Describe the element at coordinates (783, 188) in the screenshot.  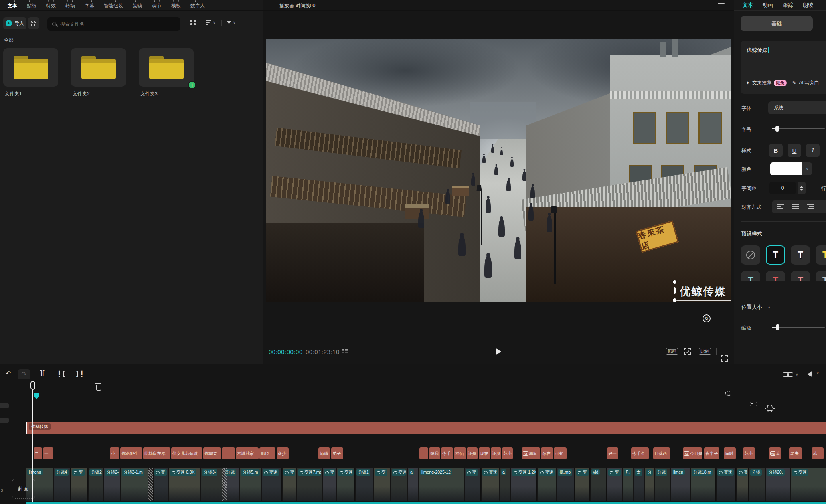
I see `letter-spacing-value: 0` at that location.